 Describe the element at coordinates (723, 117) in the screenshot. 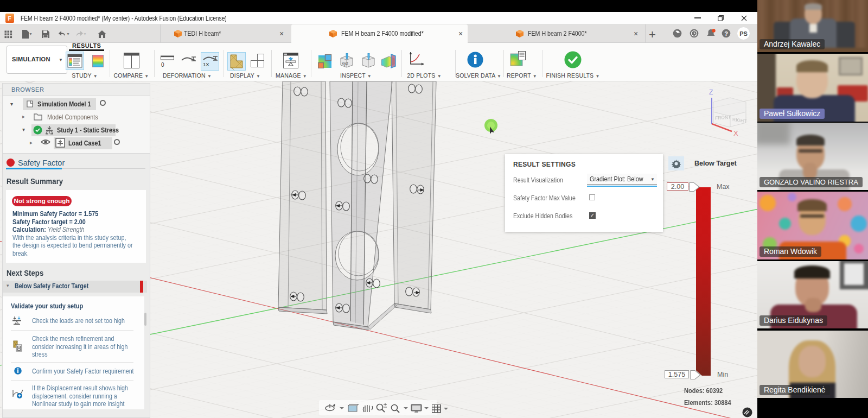

I see `svg-text: FRONT` at that location.